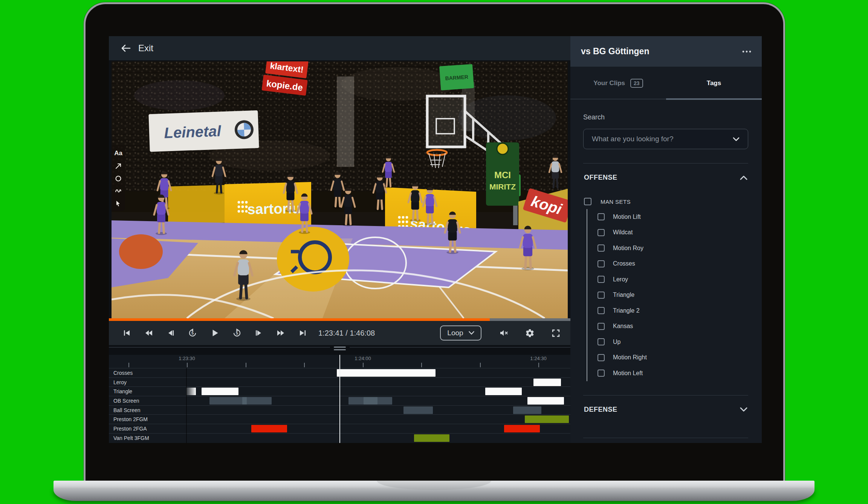  Describe the element at coordinates (281, 333) in the screenshot. I see `fast-forward-button` at that location.